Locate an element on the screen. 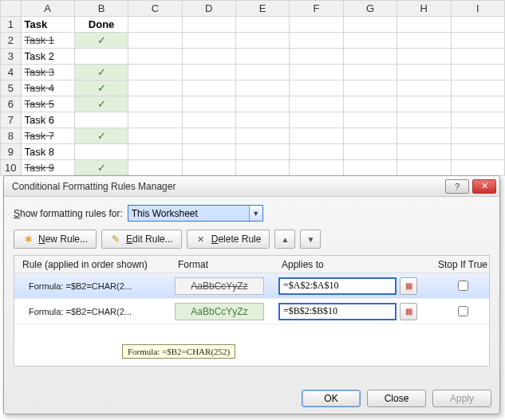 This screenshot has width=505, height=420. dialog-titlebar: Conditional Formatting Rules Manager ? ✕ is located at coordinates (252, 186).